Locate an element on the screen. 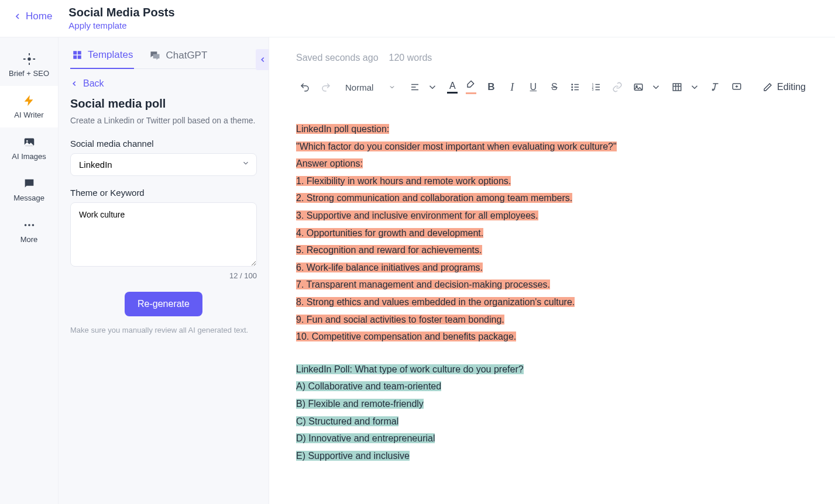  link-button is located at coordinates (617, 87).